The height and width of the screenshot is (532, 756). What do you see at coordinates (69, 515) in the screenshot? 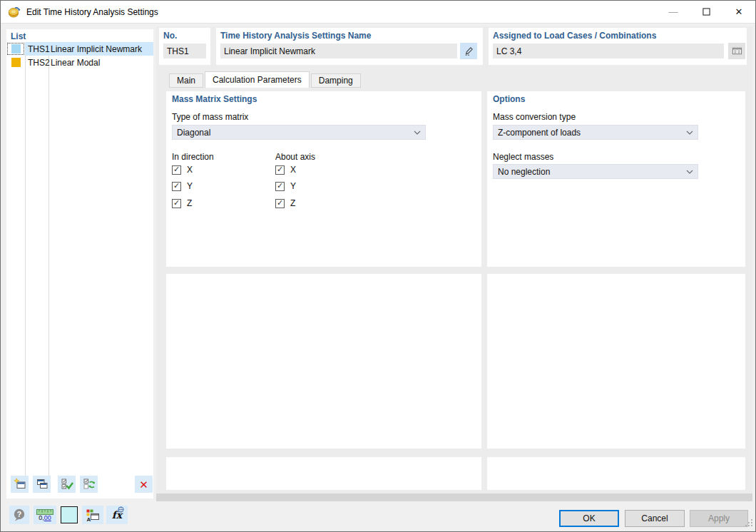
I see `color-picker-button` at bounding box center [69, 515].